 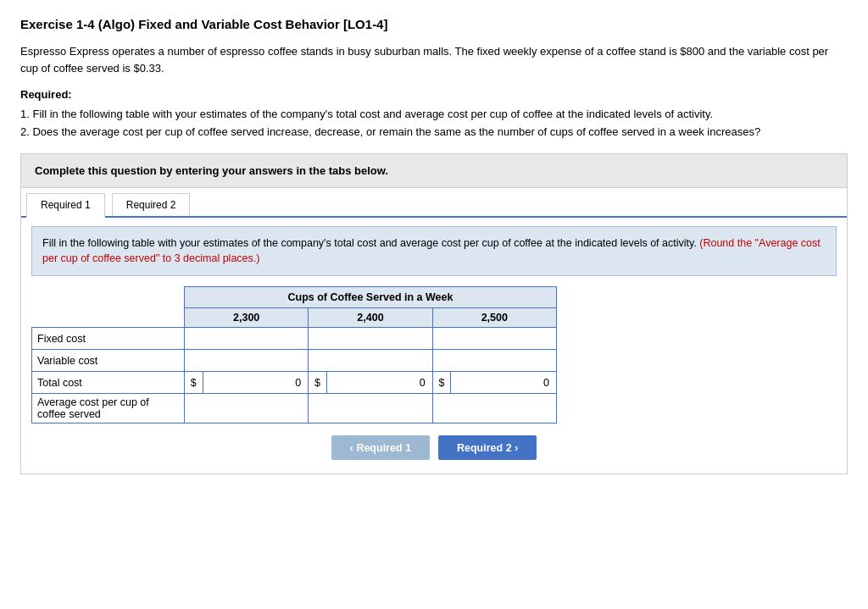 What do you see at coordinates (256, 383) in the screenshot?
I see `total-cost-2300-cell: 0` at bounding box center [256, 383].